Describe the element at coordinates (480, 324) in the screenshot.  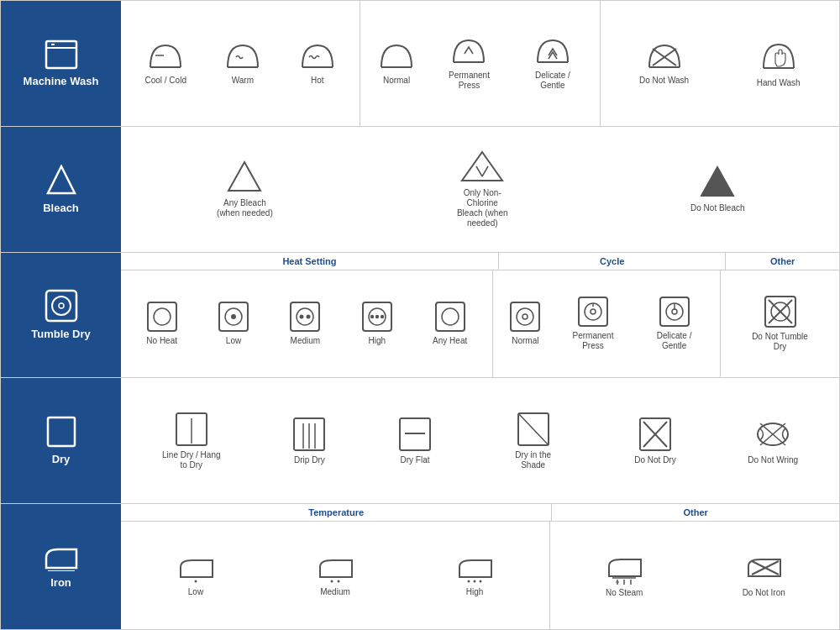
I see `tumble-dry-icons: No Heat Low` at that location.